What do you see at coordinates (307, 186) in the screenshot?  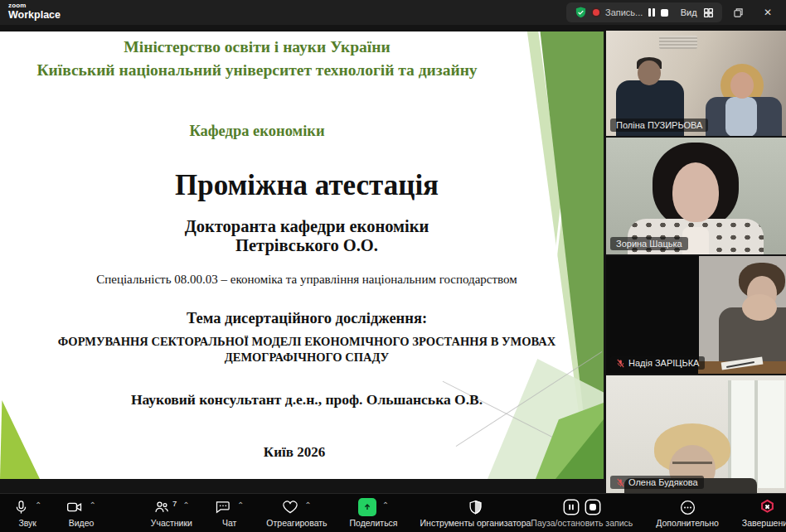 I see `slide-title: Проміжна атестація` at bounding box center [307, 186].